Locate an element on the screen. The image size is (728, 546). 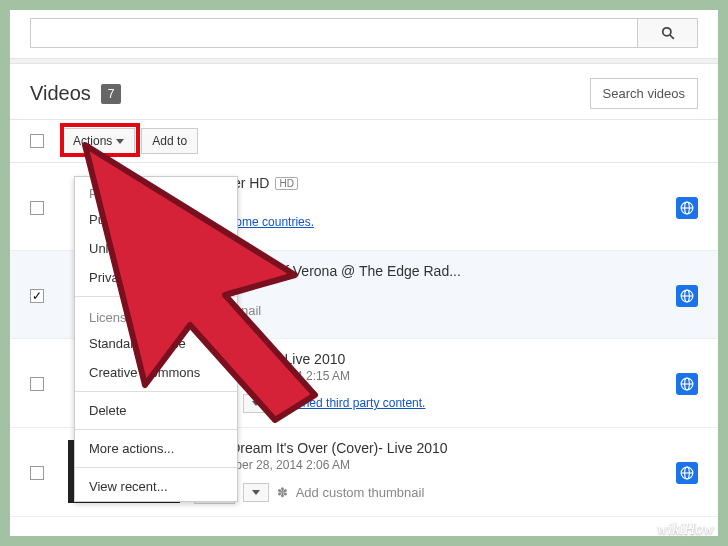
title-bar: Videos 7 Search videos is located at coordinates (364, 94).